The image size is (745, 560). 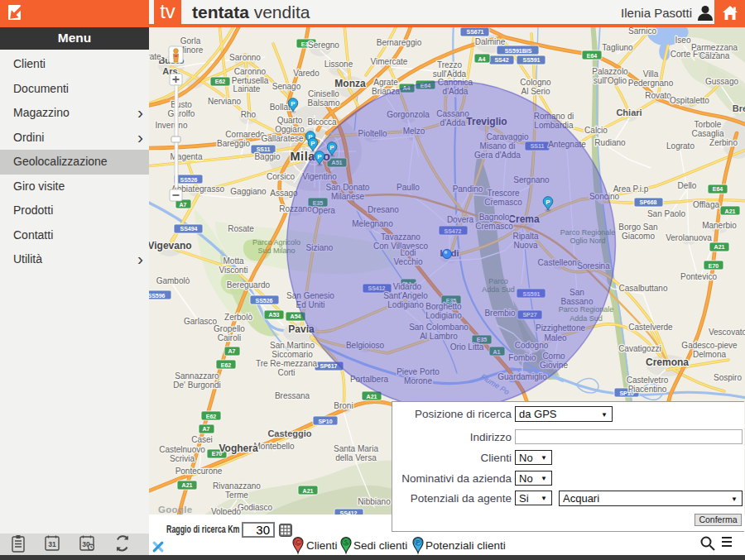 I want to click on svg-text: Castelnuovo, so click(x=182, y=450).